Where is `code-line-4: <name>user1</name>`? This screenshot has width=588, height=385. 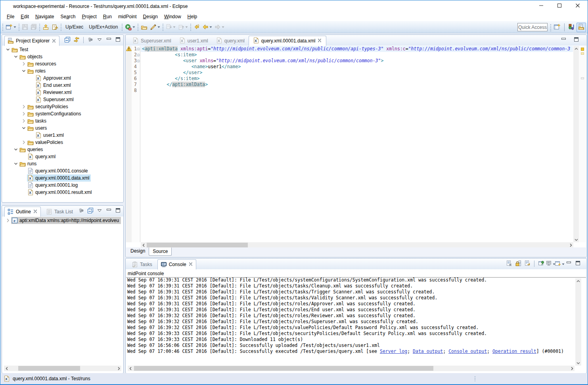
code-line-4: <name>user1</name> is located at coordinates (357, 67).